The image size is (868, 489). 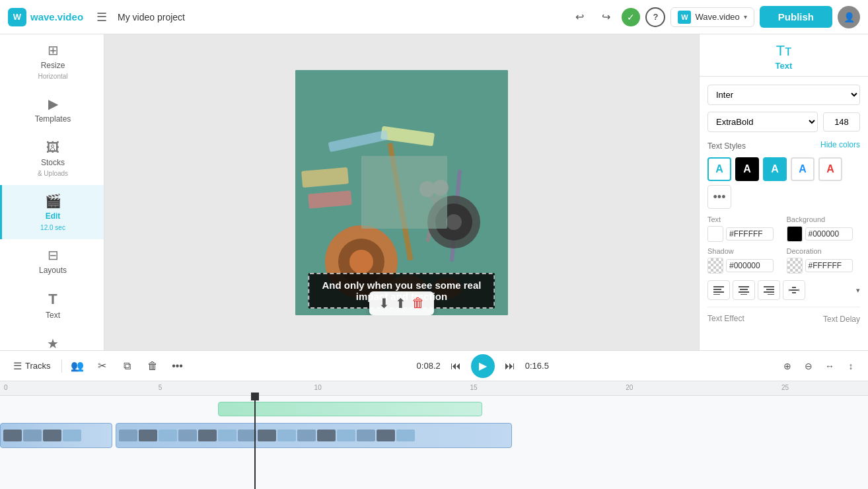 What do you see at coordinates (318, 387) in the screenshot?
I see `ruler-mark-10: 10` at bounding box center [318, 387].